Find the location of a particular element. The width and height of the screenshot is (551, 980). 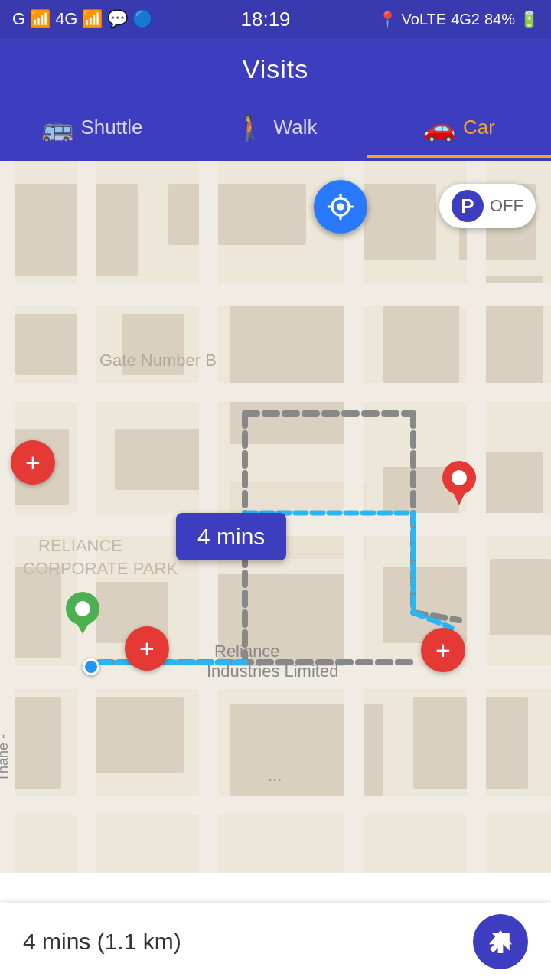

message-icon: 💬 is located at coordinates (118, 19).